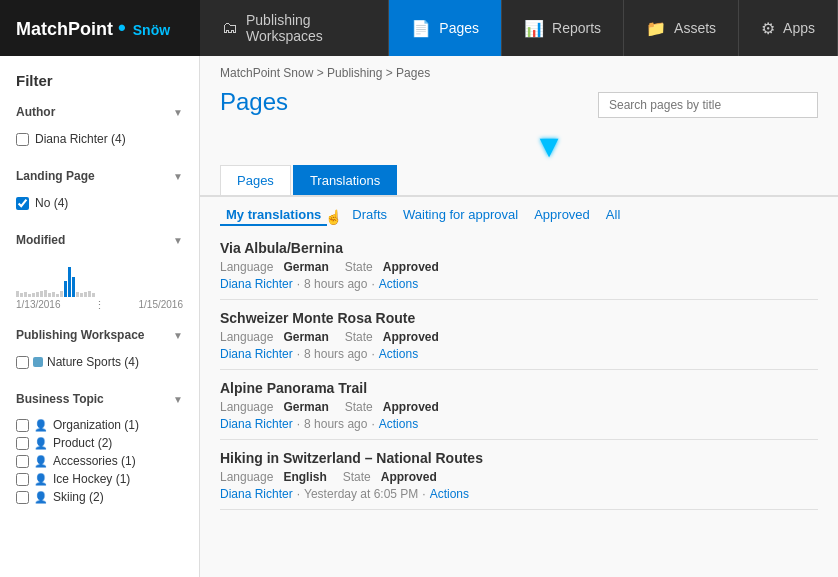 Image resolution: width=838 pixels, height=577 pixels. I want to click on list-item: Alpine Panorama Trail Language German St…, so click(519, 405).